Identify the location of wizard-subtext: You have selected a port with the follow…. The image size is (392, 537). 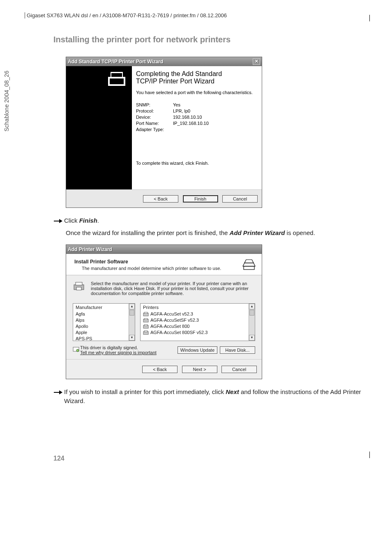
(197, 92).